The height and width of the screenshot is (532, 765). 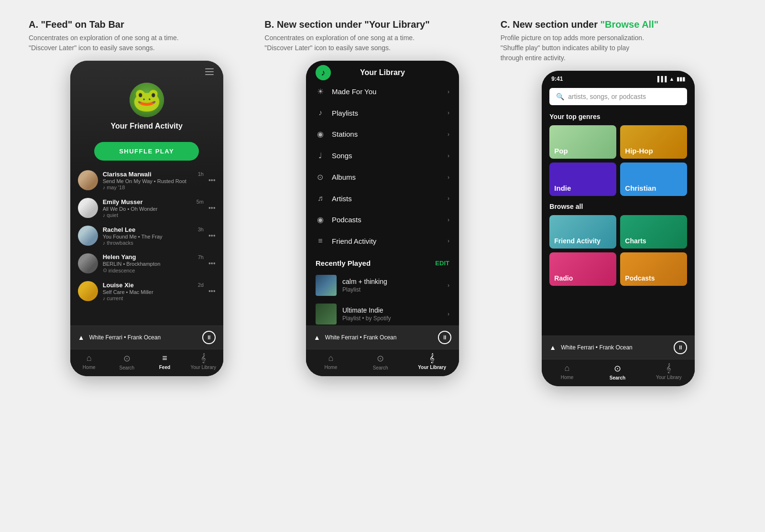 What do you see at coordinates (618, 347) in the screenshot?
I see `now-playing-bar-c: ▲ White Ferrari • Frank Ocean ⏸` at bounding box center [618, 347].